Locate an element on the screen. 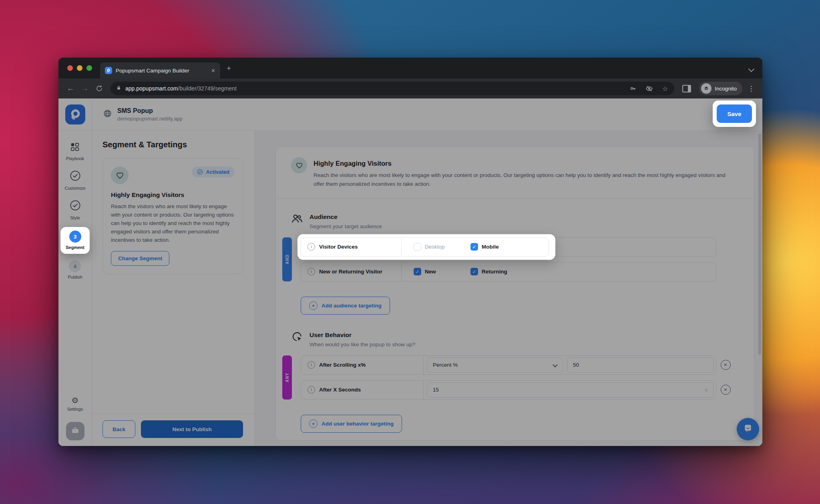 This screenshot has width=820, height=504. info-icon: i is located at coordinates (312, 247).